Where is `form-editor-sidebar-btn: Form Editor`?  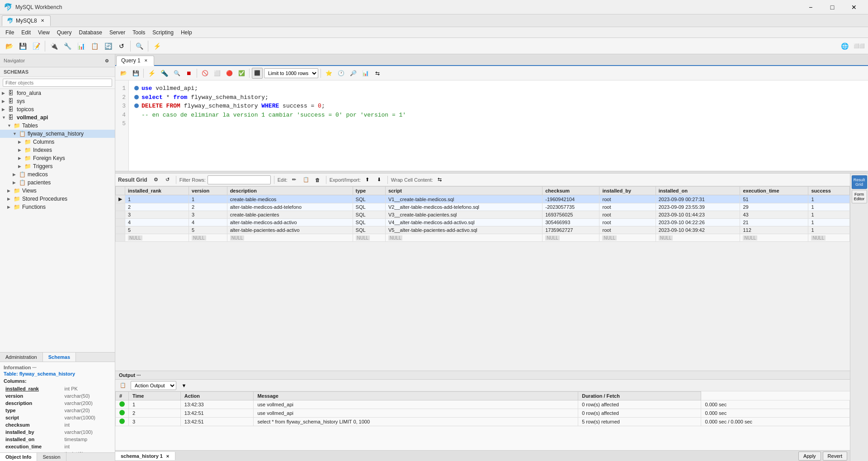
form-editor-sidebar-btn: Form Editor is located at coordinates (859, 197).